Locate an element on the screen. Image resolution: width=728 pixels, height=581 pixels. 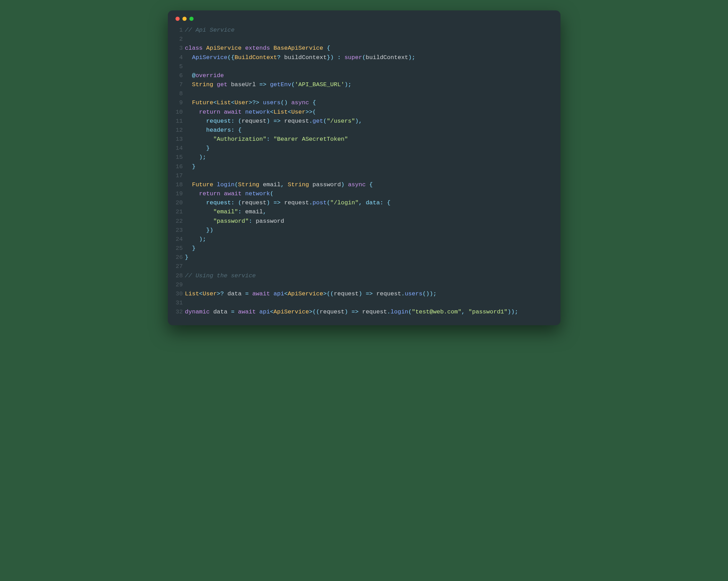
line-content: List<User>? data = await api<ApiService>… is located at coordinates (310, 294).